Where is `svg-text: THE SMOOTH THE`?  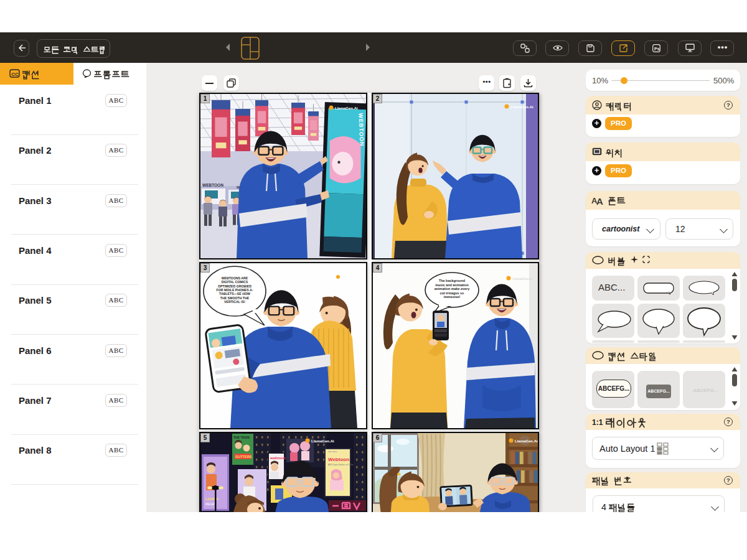
svg-text: THE SMOOTH THE is located at coordinates (235, 298).